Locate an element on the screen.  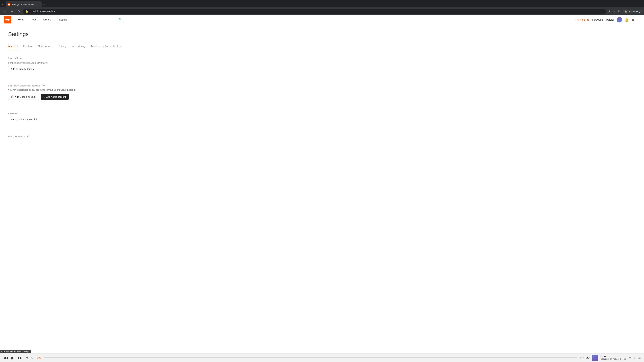
incognito-icon: 🕵 is located at coordinates (626, 11).